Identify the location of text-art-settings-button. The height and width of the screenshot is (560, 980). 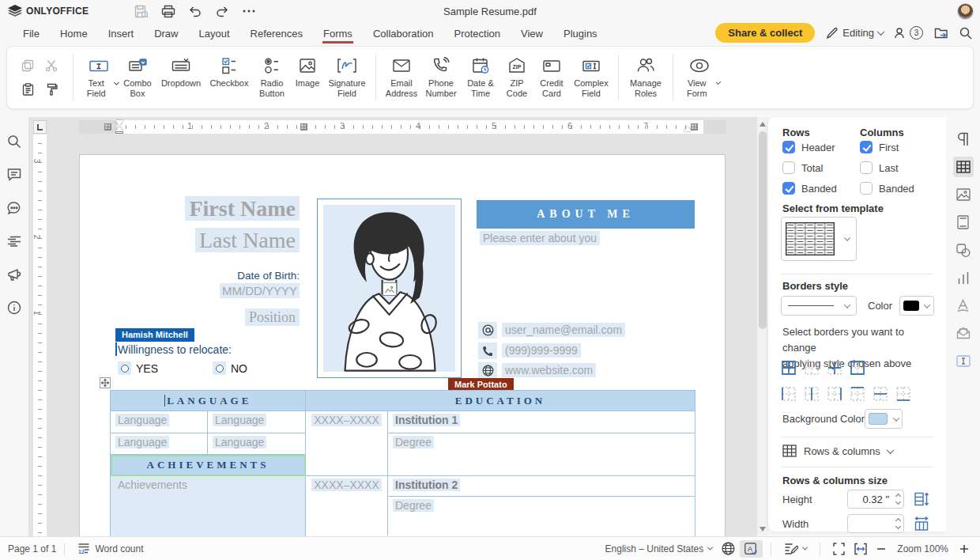
(963, 305).